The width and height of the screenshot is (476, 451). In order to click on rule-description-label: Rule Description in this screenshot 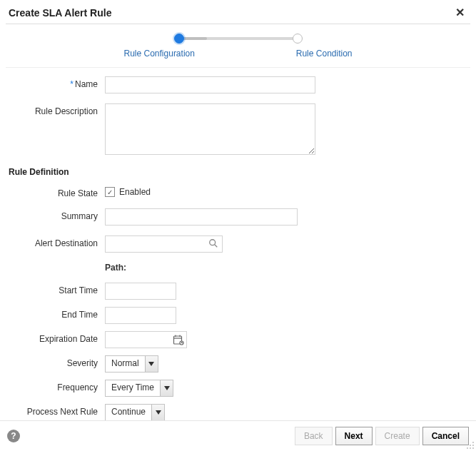, I will do `click(57, 110)`.